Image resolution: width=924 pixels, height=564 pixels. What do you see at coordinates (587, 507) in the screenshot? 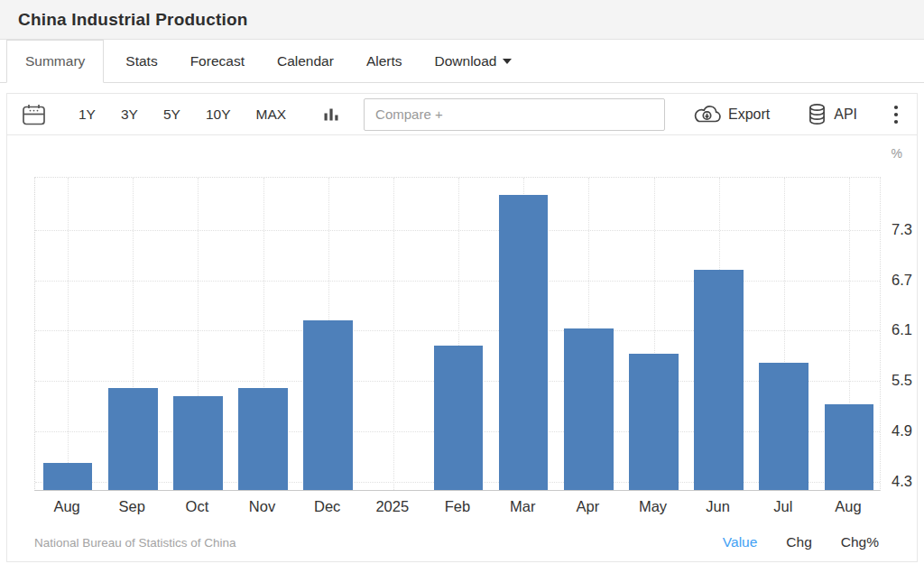
I see `x-tick-label: Apr` at bounding box center [587, 507].